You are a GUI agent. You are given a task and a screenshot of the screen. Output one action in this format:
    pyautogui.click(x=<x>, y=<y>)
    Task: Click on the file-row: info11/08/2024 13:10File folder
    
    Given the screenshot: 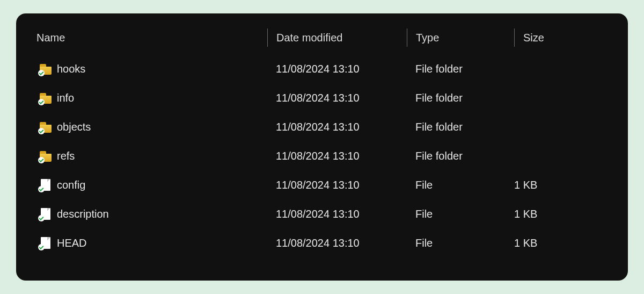 What is the action you would take?
    pyautogui.click(x=322, y=98)
    